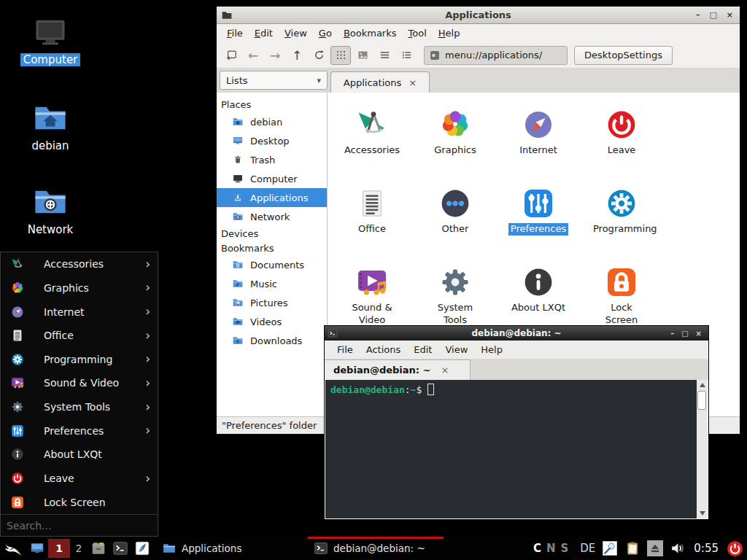 Image resolution: width=747 pixels, height=560 pixels. Describe the element at coordinates (372, 138) in the screenshot. I see `grid-item-accessories: Accessories` at that location.